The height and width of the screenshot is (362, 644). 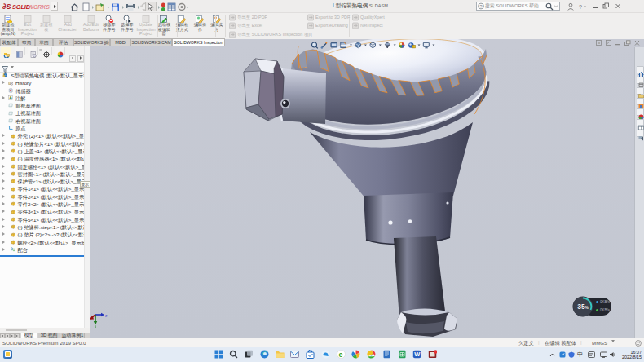 What do you see at coordinates (106, 316) in the screenshot?
I see `svg-text: z` at bounding box center [106, 316].